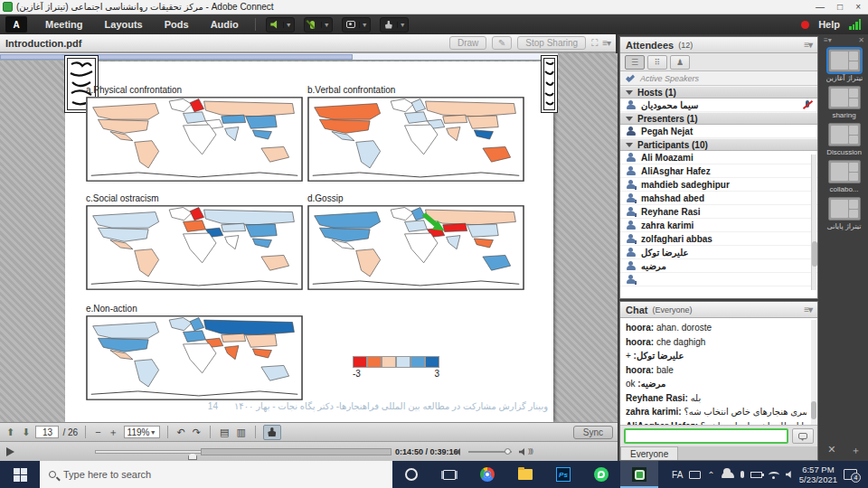 The image size is (868, 488). What do you see at coordinates (669, 79) in the screenshot?
I see `active-speakers-label: Active Speakers` at bounding box center [669, 79].